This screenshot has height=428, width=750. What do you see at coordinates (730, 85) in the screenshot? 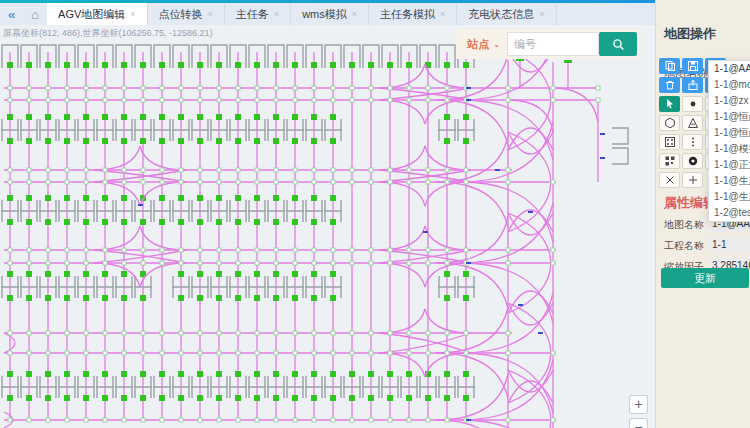
I see `map-list-item-1: 1-1@moni` at bounding box center [730, 85].